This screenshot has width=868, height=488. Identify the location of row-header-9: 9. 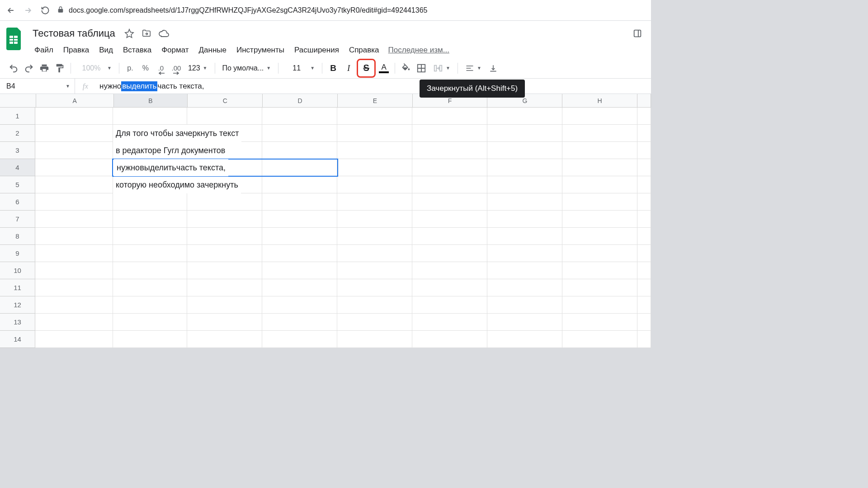
(18, 253).